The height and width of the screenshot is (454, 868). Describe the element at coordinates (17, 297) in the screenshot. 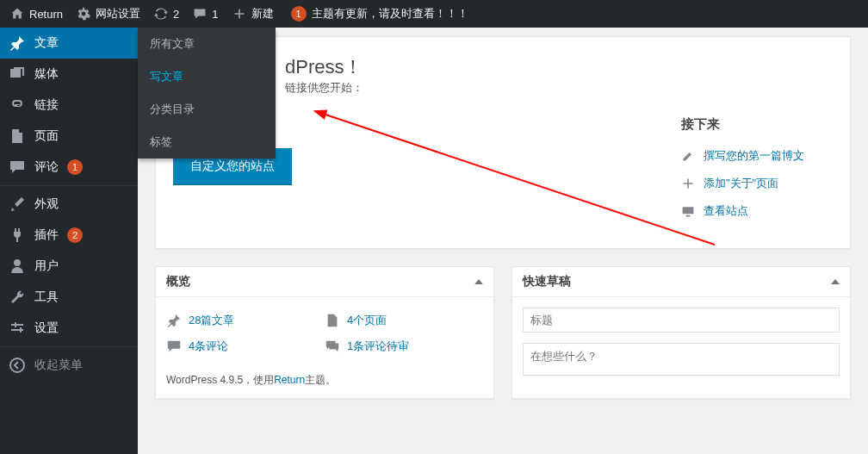

I see `wrench-icon` at that location.